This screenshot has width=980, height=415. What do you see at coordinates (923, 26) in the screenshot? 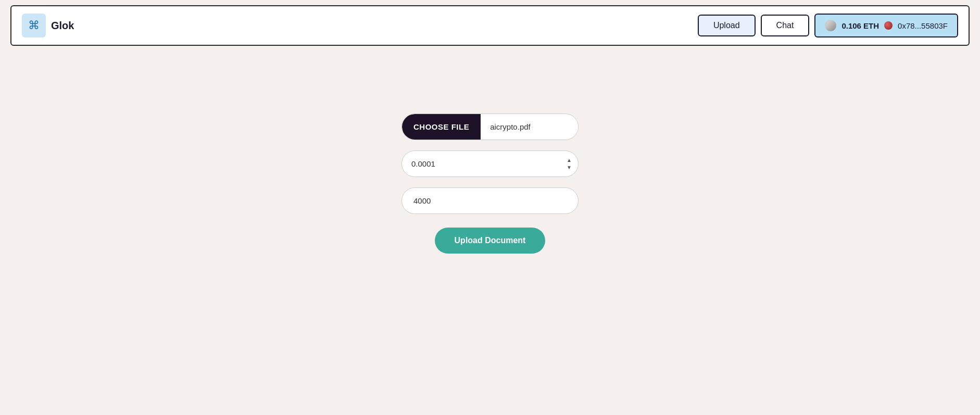
I see `wallet-address: 0x78...55803F` at bounding box center [923, 26].